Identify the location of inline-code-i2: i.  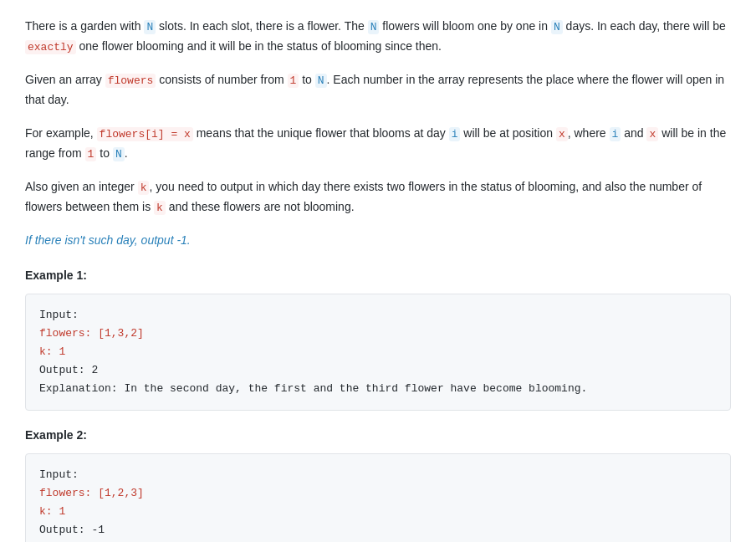
(616, 134).